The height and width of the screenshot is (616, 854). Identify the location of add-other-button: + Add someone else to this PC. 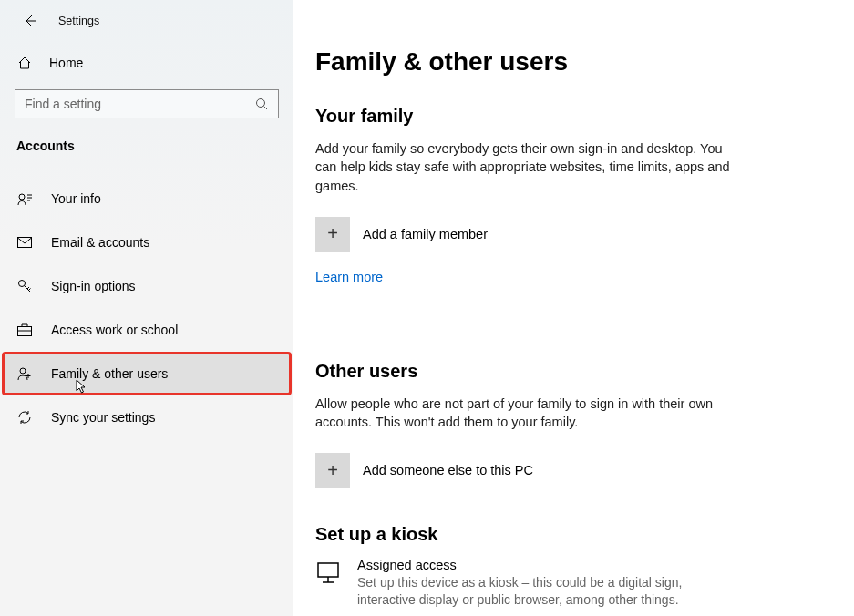
(558, 470).